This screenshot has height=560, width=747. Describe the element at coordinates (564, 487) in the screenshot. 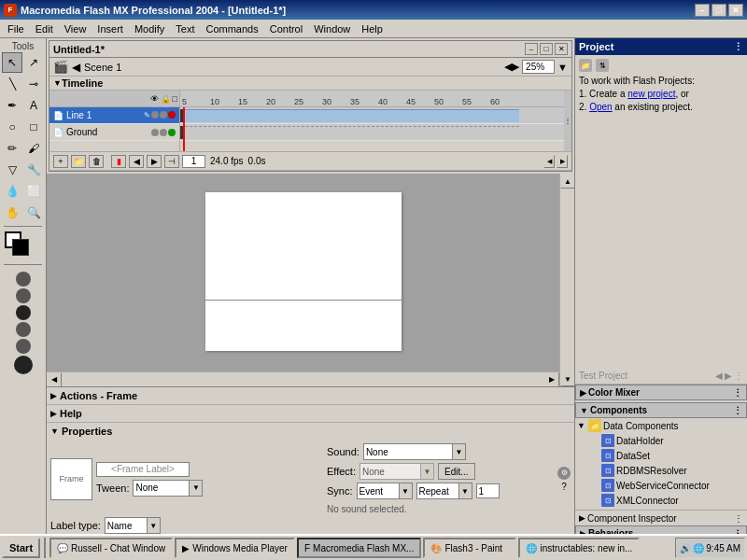

I see `properties-help-icon: ?` at that location.